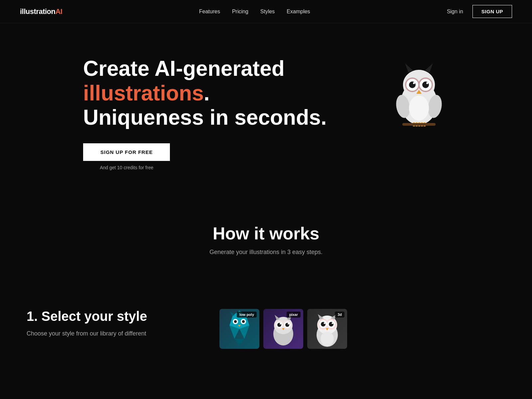  Describe the element at coordinates (283, 329) in the screenshot. I see `style-card-pixar: pixar` at that location.